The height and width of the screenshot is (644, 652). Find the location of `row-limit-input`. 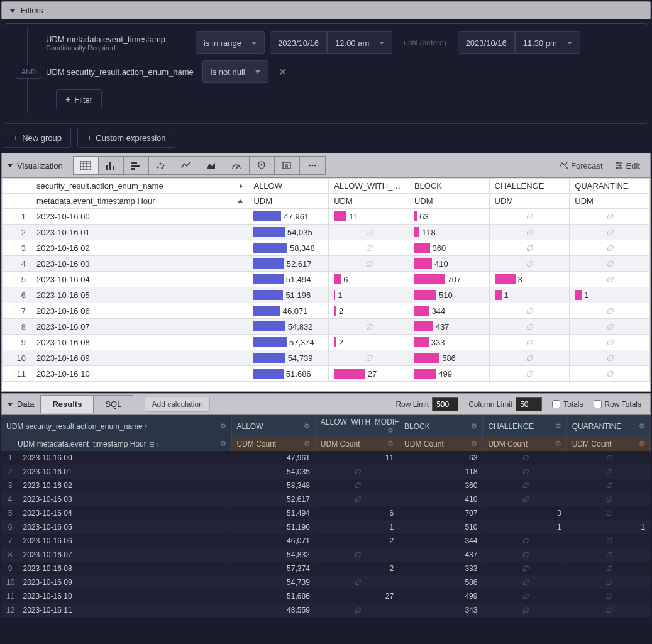

row-limit-input is located at coordinates (445, 404).